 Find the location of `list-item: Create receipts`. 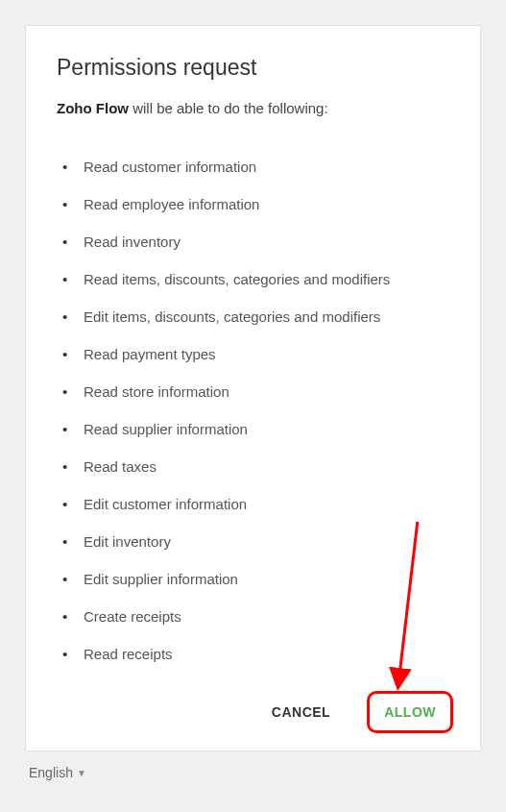

list-item: Create receipts is located at coordinates (255, 617).